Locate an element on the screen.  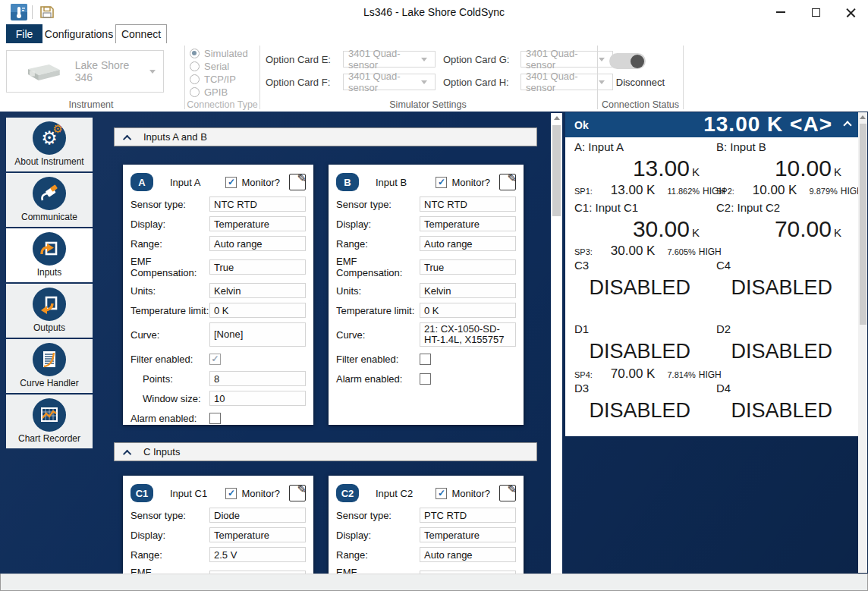
sensor-type-field: PTC RTD is located at coordinates (467, 515).